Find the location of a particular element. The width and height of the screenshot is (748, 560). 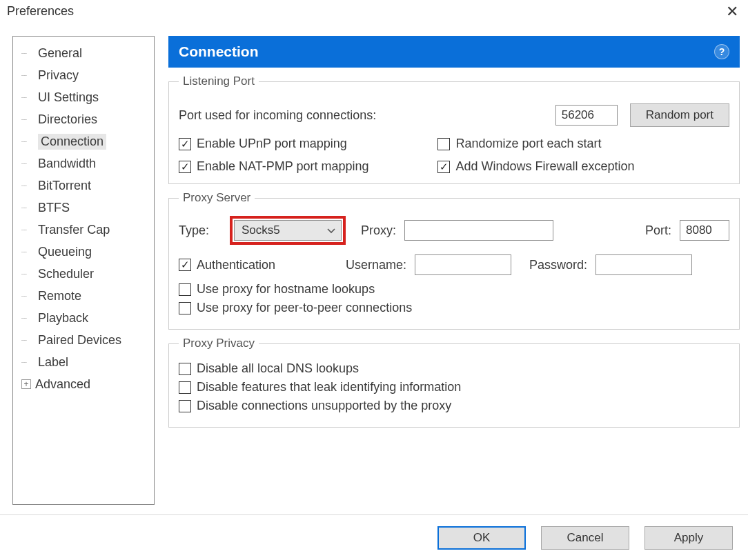

randomize-label: Randomize port each start is located at coordinates (529, 143).